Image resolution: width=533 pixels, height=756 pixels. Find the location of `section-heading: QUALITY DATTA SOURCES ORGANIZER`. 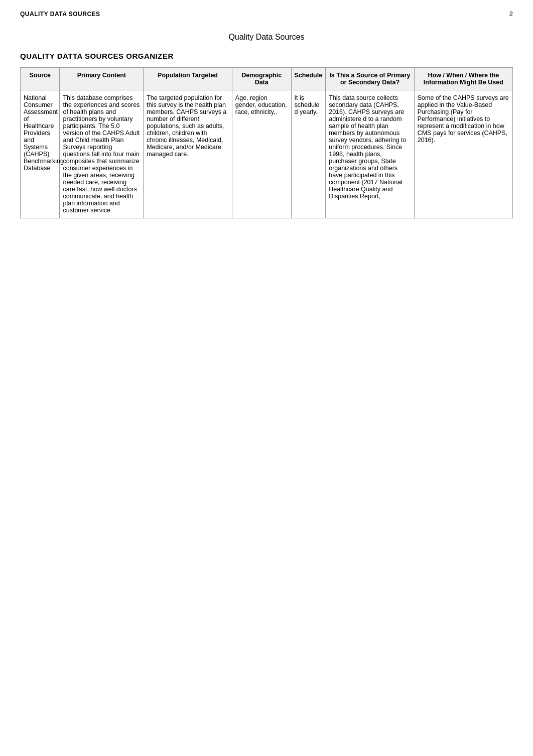

section-heading: QUALITY DATTA SOURCES ORGANIZER is located at coordinates (266, 56).